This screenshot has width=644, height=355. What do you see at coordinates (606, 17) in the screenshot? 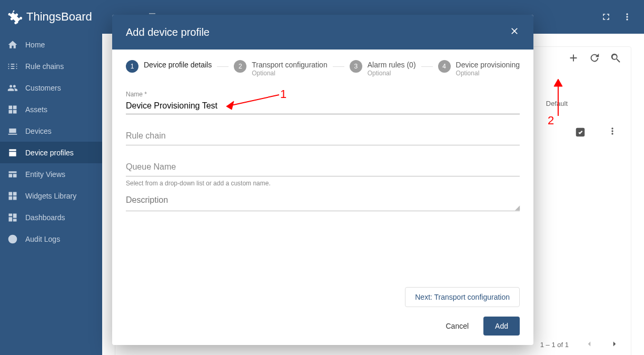
I see `fullscreen-icon` at bounding box center [606, 17].